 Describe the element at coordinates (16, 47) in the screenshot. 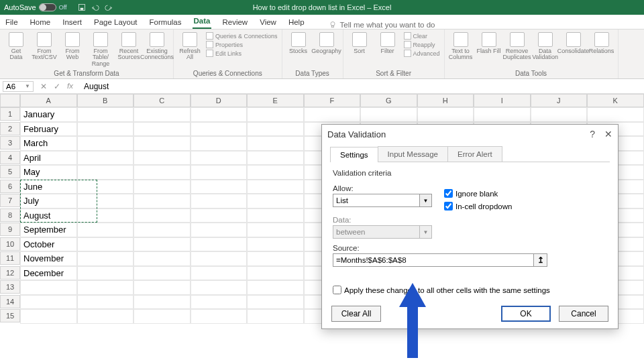

I see `ribbon-get-data: Get Data` at that location.